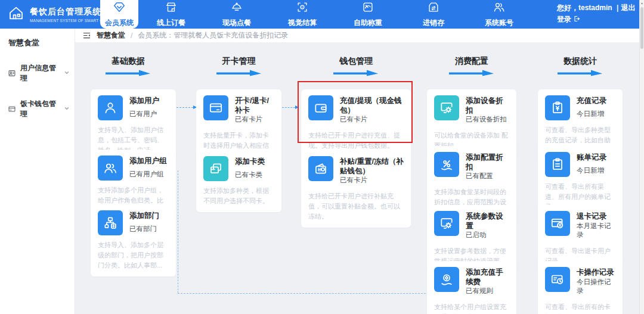 This screenshot has width=644, height=314. Describe the element at coordinates (592, 101) in the screenshot. I see `card-title: 充值记录` at that location.